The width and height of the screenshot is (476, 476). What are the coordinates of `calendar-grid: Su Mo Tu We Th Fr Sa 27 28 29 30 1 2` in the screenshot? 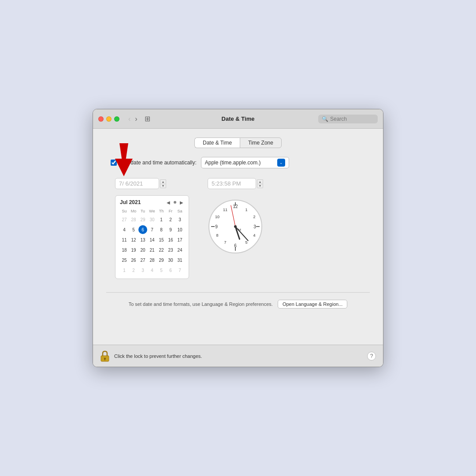 It's located at (152, 242).